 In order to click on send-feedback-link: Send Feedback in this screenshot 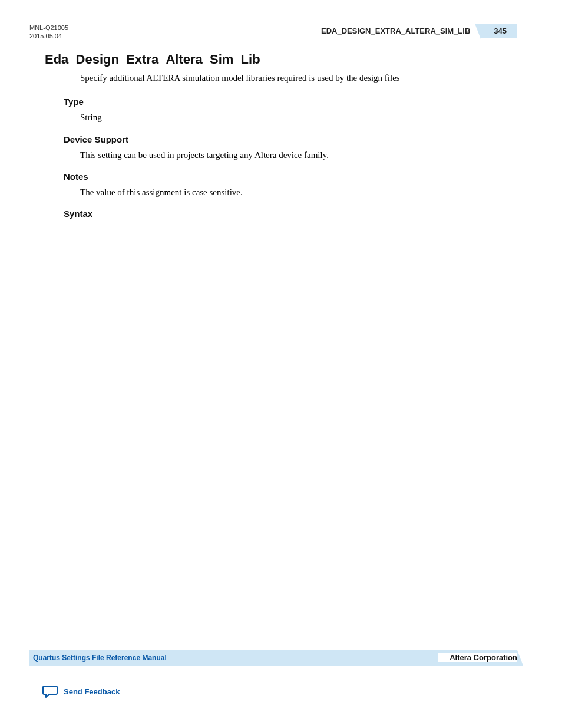, I will do `click(81, 691)`.